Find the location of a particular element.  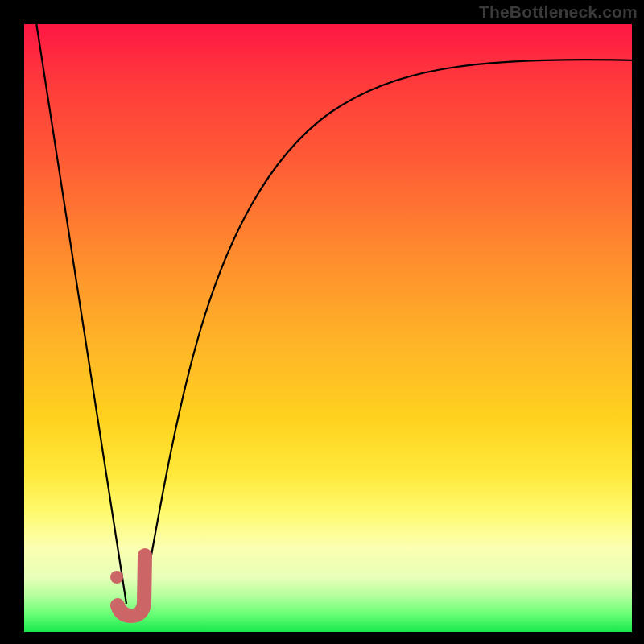

marker-j-stroke is located at coordinates (131, 586).